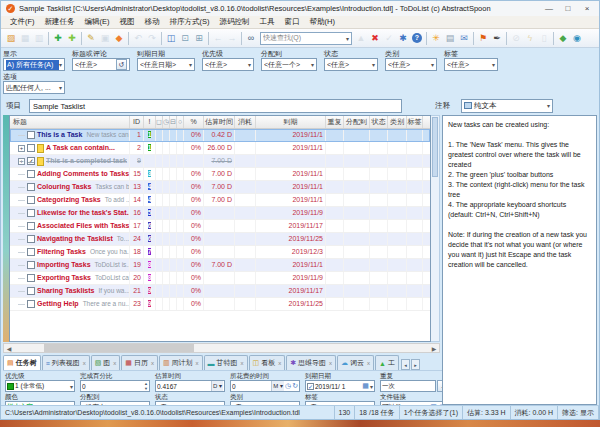 The width and height of the screenshot is (600, 427). I want to click on task-row: Categorizing TasksTo add ...1440%7.00 D2…, so click(220, 200).